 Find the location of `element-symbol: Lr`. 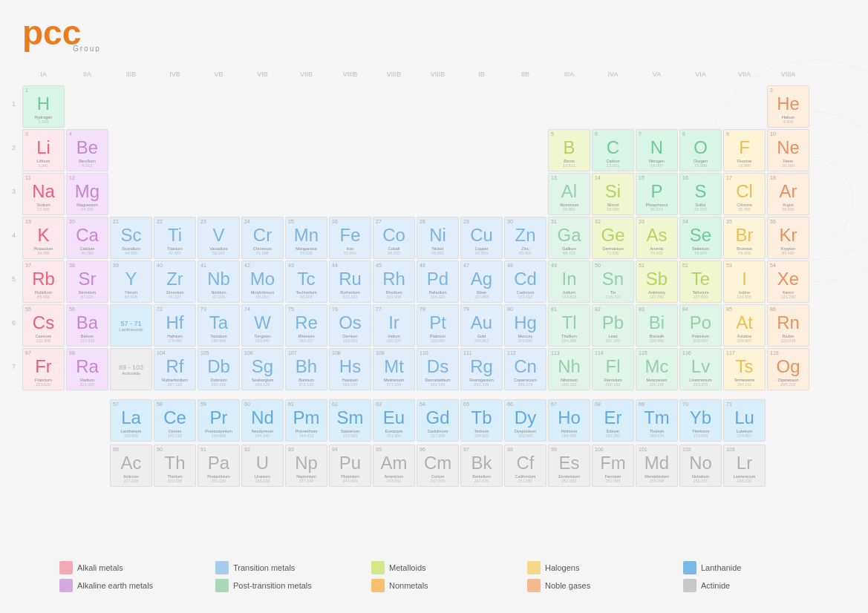

element-symbol: Lr is located at coordinates (744, 463).